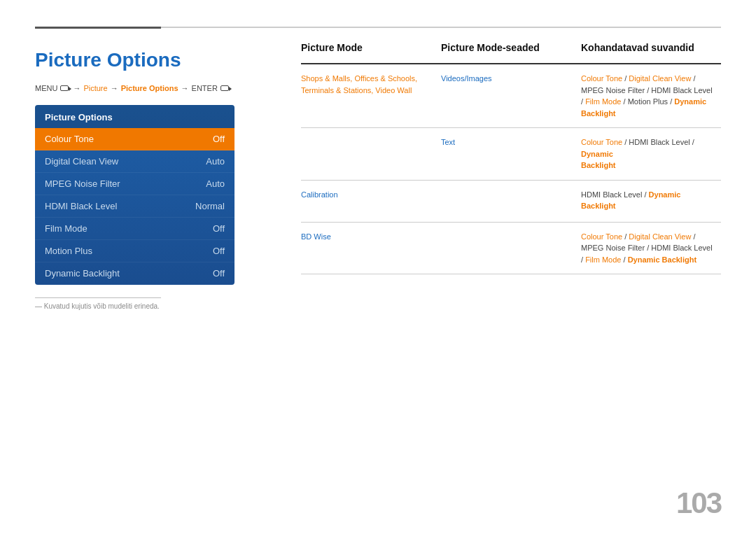 The height and width of the screenshot is (534, 756). What do you see at coordinates (371, 202) in the screenshot?
I see `cell-mode-calibration: Calibration` at bounding box center [371, 202].